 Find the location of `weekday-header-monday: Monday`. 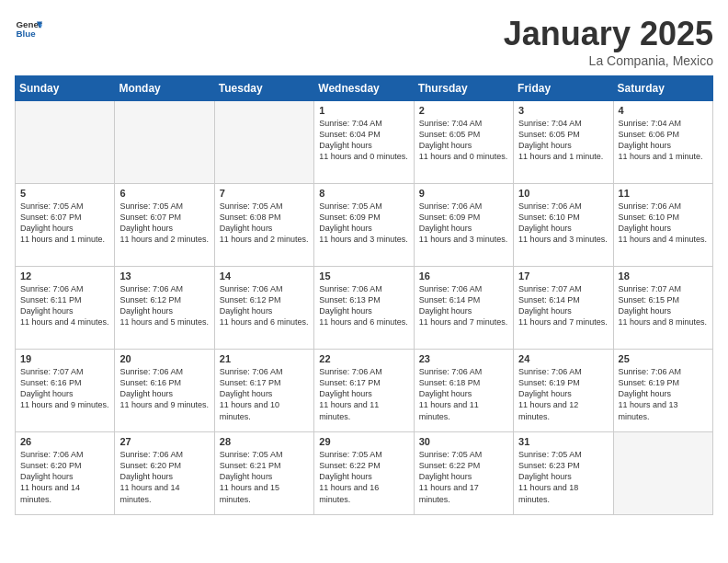

weekday-header-monday: Monday is located at coordinates (165, 88).